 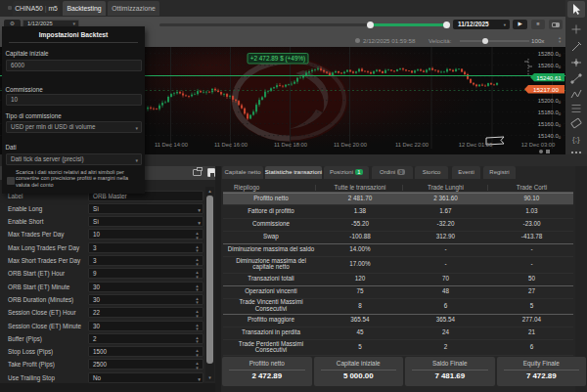 I want to click on svg-text: 12 Dec 01:00, so click(x=475, y=145).